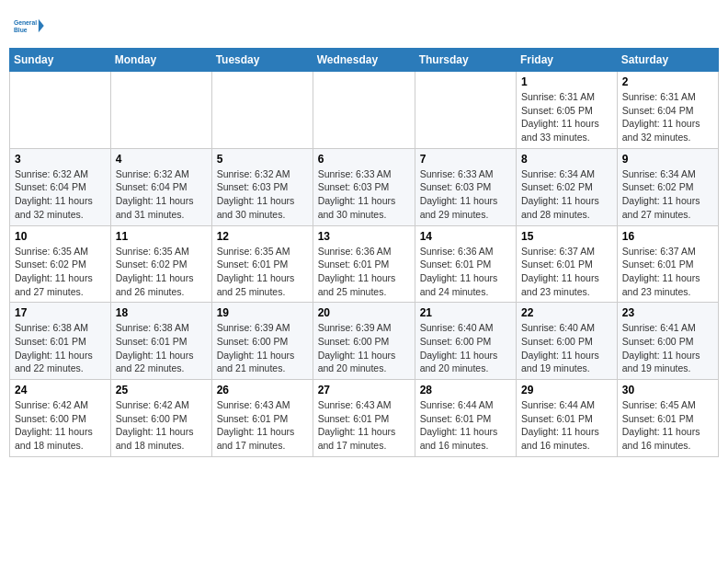 This screenshot has width=728, height=563. What do you see at coordinates (61, 236) in the screenshot?
I see `day-number: 10` at bounding box center [61, 236].